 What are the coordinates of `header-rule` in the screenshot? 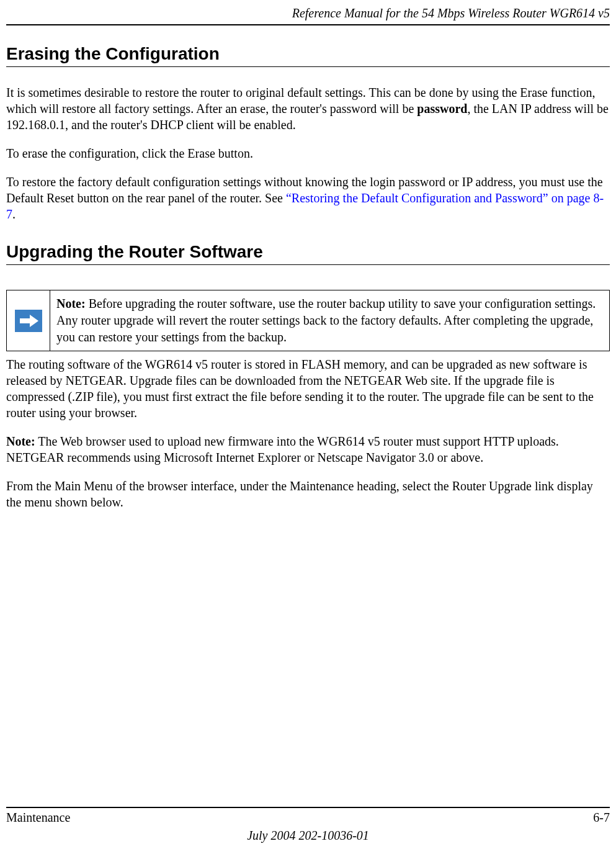 It's located at (308, 25).